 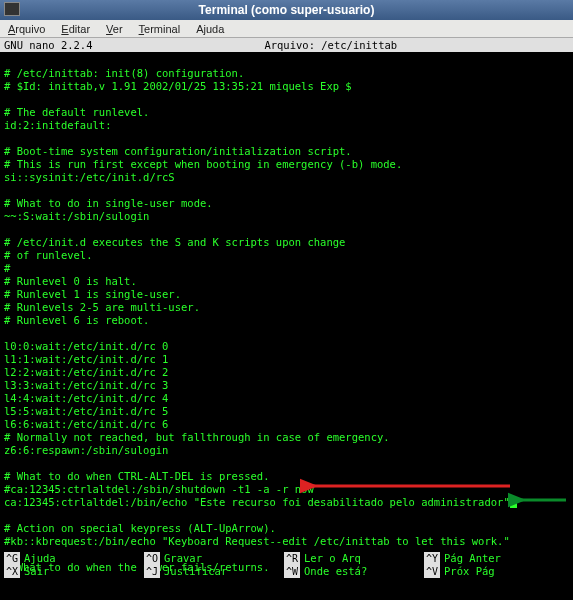 What do you see at coordinates (286, 164) in the screenshot?
I see `editor-line: # This is run first except when booting …` at bounding box center [286, 164].